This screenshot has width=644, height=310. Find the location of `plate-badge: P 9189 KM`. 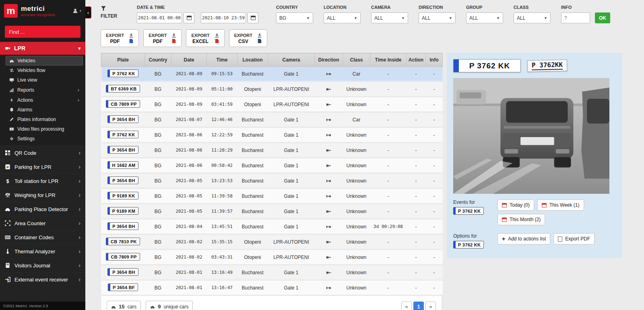

plate-badge: P 9189 KM is located at coordinates (123, 211).